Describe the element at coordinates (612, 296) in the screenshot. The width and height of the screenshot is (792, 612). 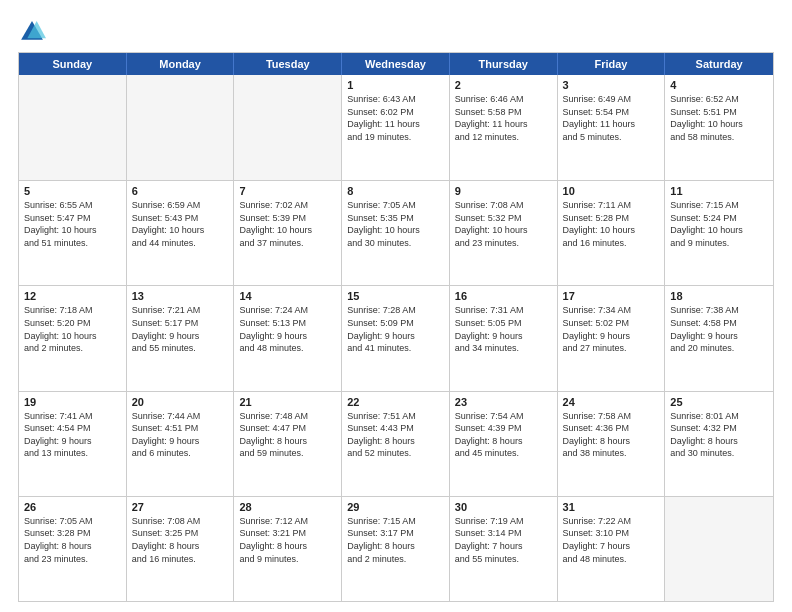
I see `day-number: 17` at that location.